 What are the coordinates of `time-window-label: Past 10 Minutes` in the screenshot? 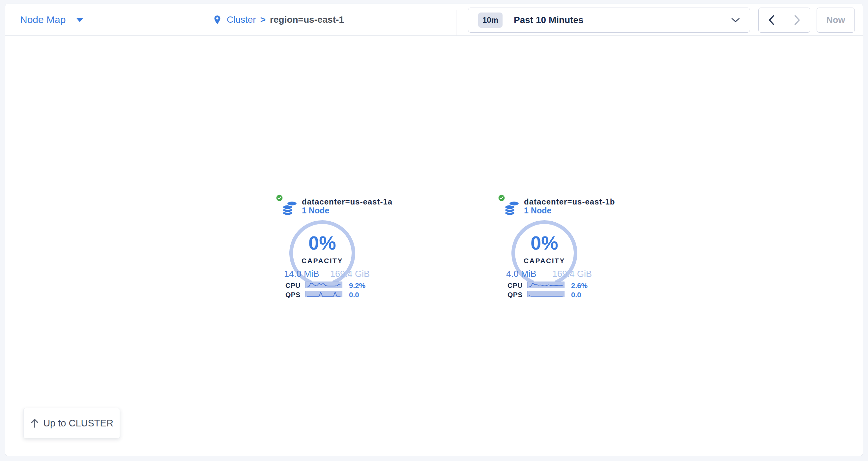 It's located at (549, 20).